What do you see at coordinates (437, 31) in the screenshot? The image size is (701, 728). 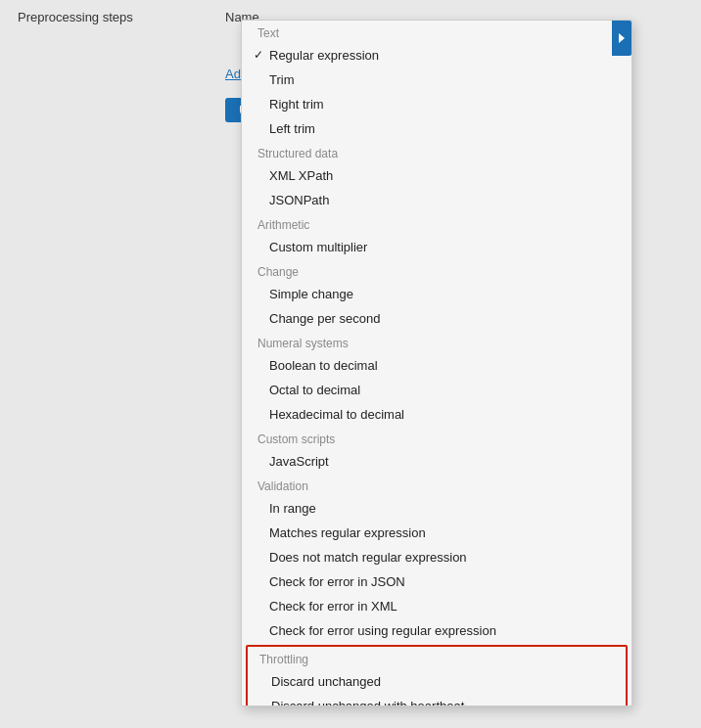 I see `section-header-text: Text` at bounding box center [437, 31].